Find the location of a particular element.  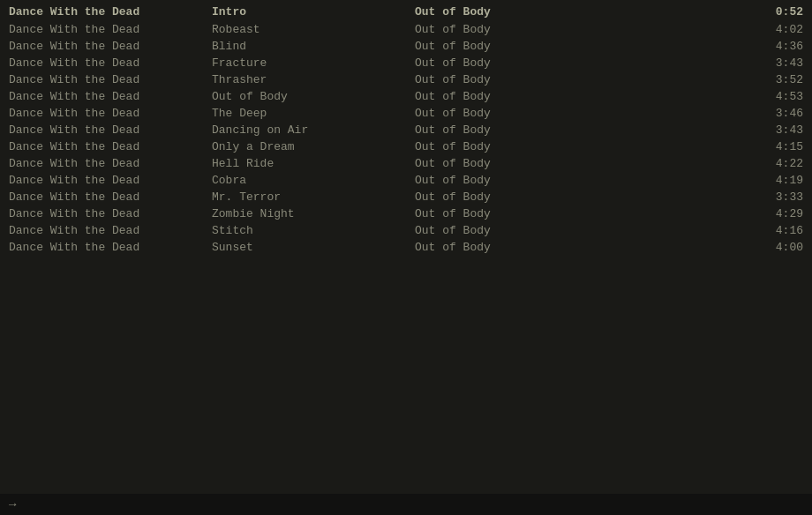

track-title: The Deep is located at coordinates (313, 113).